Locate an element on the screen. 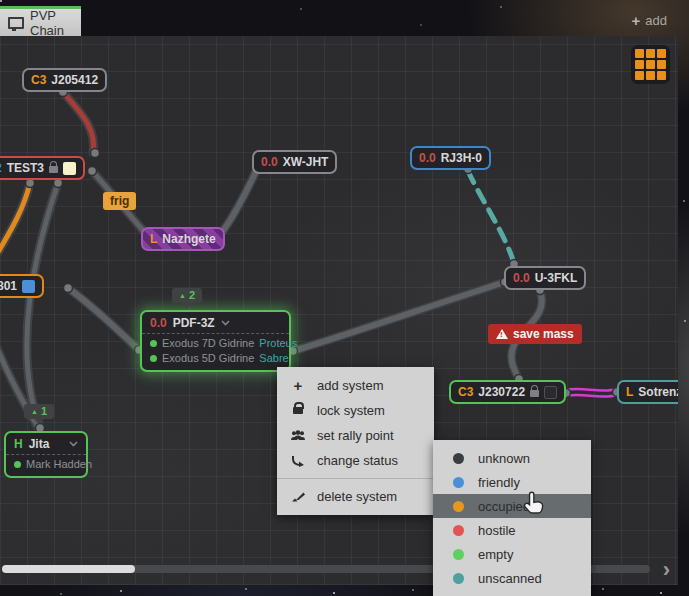  change-status-submenu: unknown friendly occupied hostile empty … is located at coordinates (512, 518).